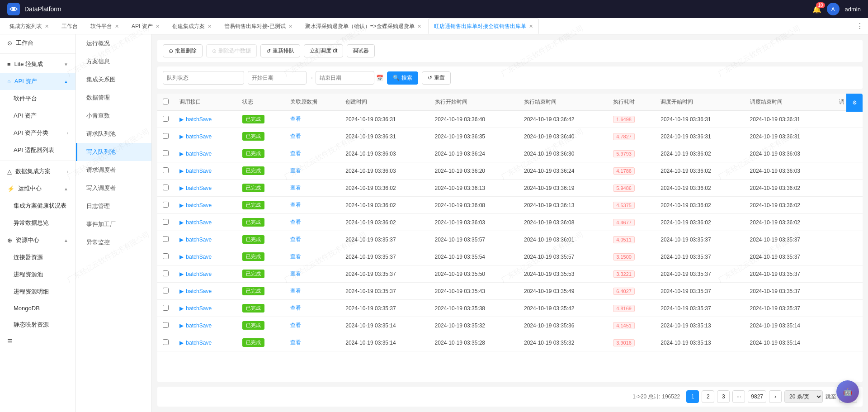  What do you see at coordinates (114, 170) in the screenshot?
I see `left-panel-request-scheduler: 请求调度者` at bounding box center [114, 170].